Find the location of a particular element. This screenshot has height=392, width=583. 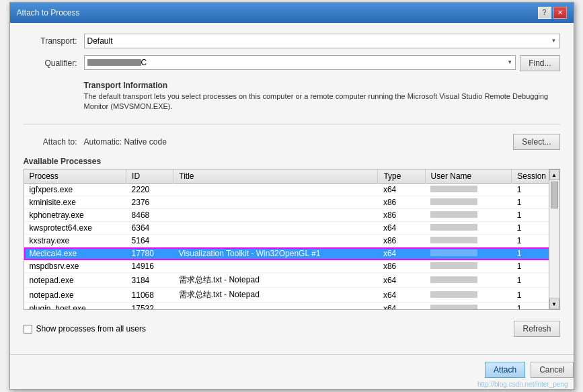

process-id: 6364 is located at coordinates (150, 229).